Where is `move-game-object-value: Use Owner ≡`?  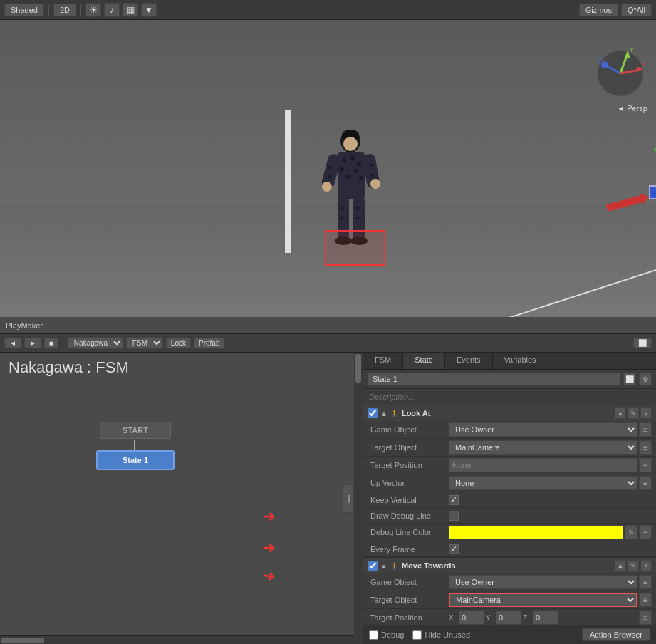
move-game-object-value: Use Owner ≡ is located at coordinates (550, 582).